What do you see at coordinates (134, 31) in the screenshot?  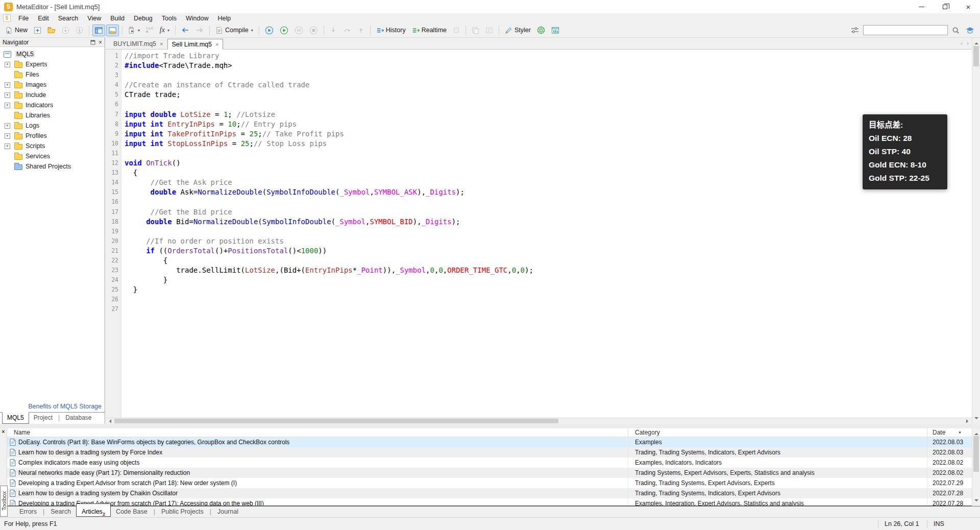 I see `paste-button: ▾` at bounding box center [134, 31].